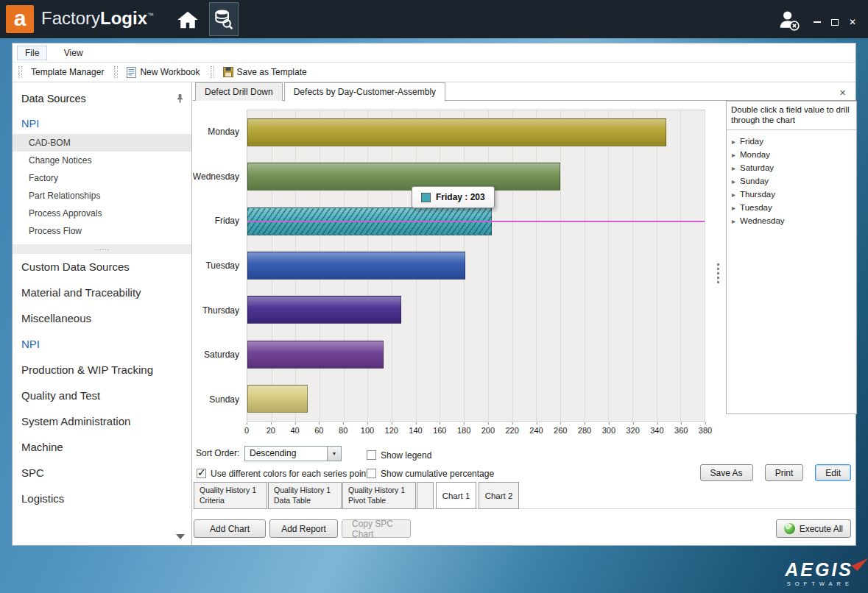 This screenshot has width=868, height=593. What do you see at coordinates (379, 496) in the screenshot?
I see `tab-quality-history-1-pivot-table: Quality History 1Pivot Table` at bounding box center [379, 496].